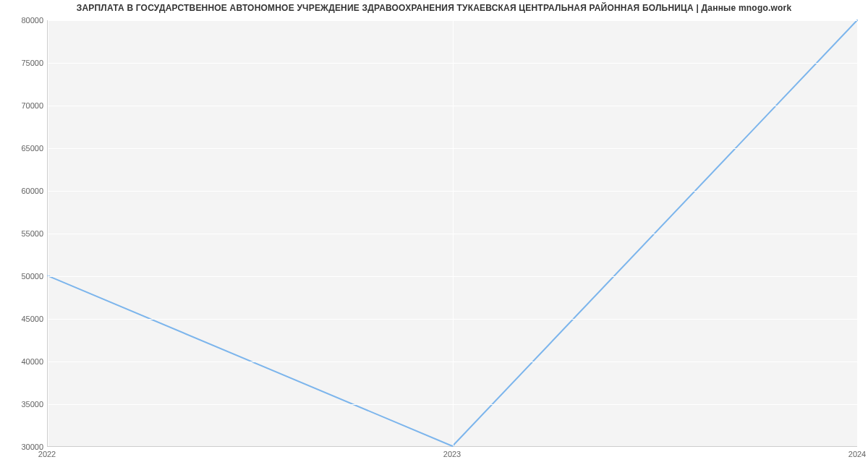 The width and height of the screenshot is (868, 470). Describe the element at coordinates (23, 106) in the screenshot. I see `y-tick-label: 70000` at that location.